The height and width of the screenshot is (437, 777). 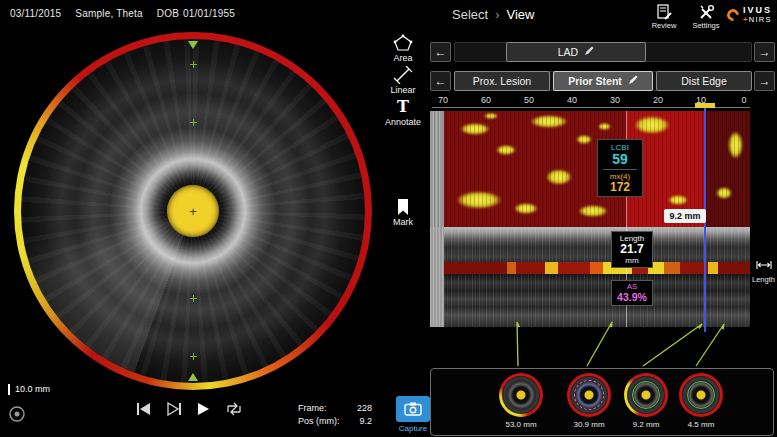 What do you see at coordinates (144, 409) in the screenshot?
I see `step-back-icon` at bounding box center [144, 409].